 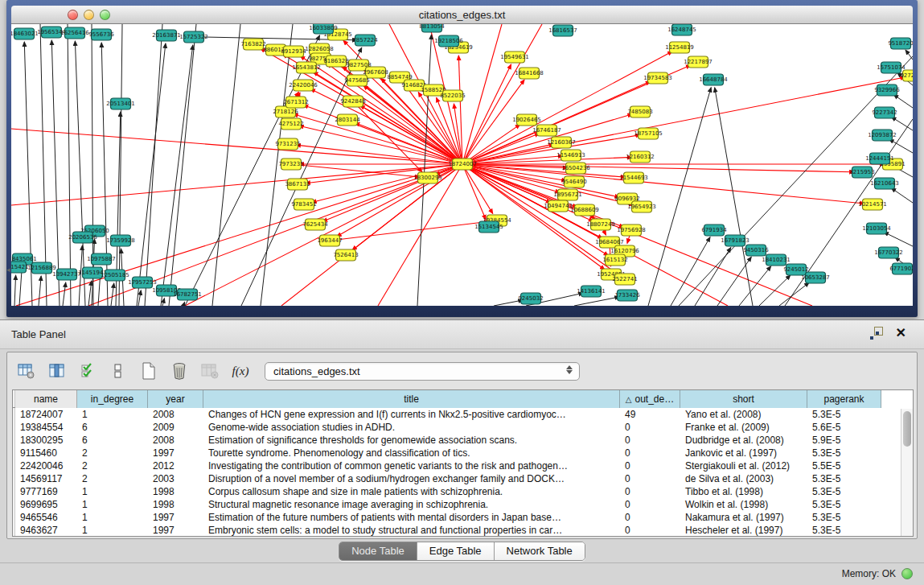 What do you see at coordinates (412, 427) in the screenshot?
I see `cell-title: Genome-wide association studies in ADHD.` at bounding box center [412, 427].